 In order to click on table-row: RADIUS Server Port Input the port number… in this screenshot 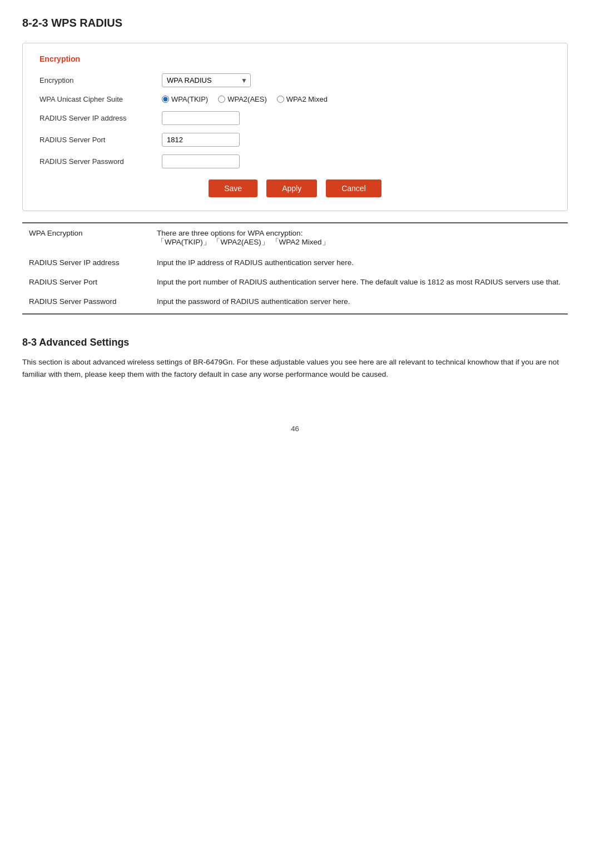, I will do `click(295, 282)`.